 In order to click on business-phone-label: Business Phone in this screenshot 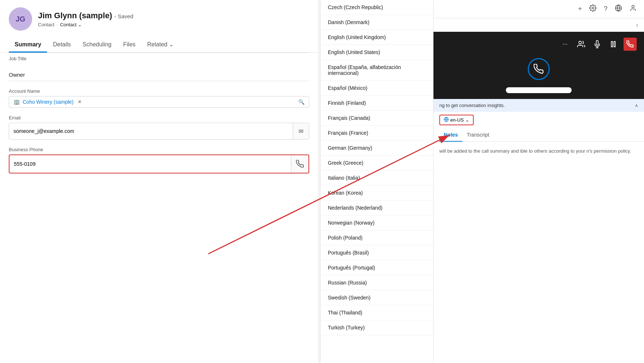, I will do `click(159, 150)`.